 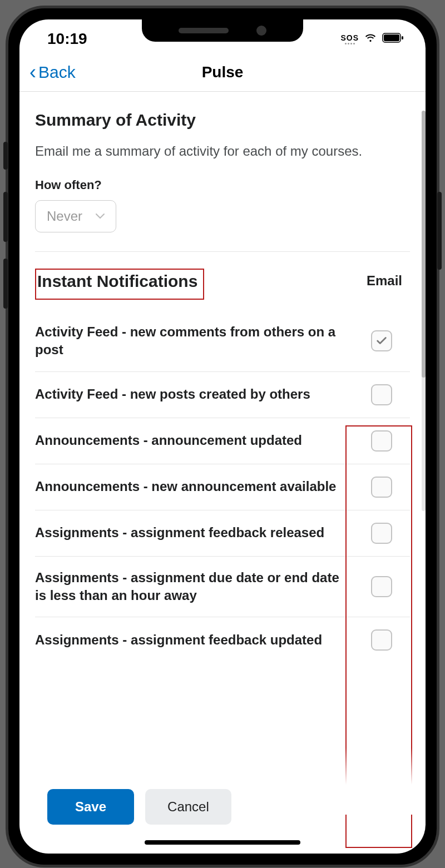 I want to click on notification-row: Announcements - new announcement availab…, so click(x=222, y=487).